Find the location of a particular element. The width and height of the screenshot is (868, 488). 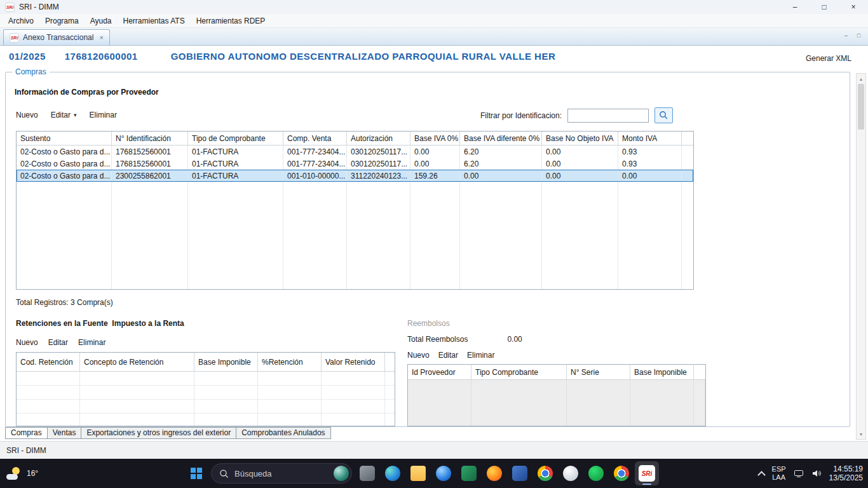

scroll-down-icon: ▼ is located at coordinates (861, 434).